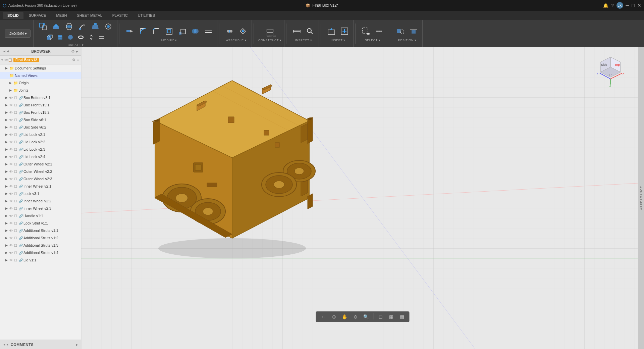 Image resolution: width=644 pixels, height=349 pixels. Describe the element at coordinates (43, 27) in the screenshot. I see `create-new-component-btn` at that location.